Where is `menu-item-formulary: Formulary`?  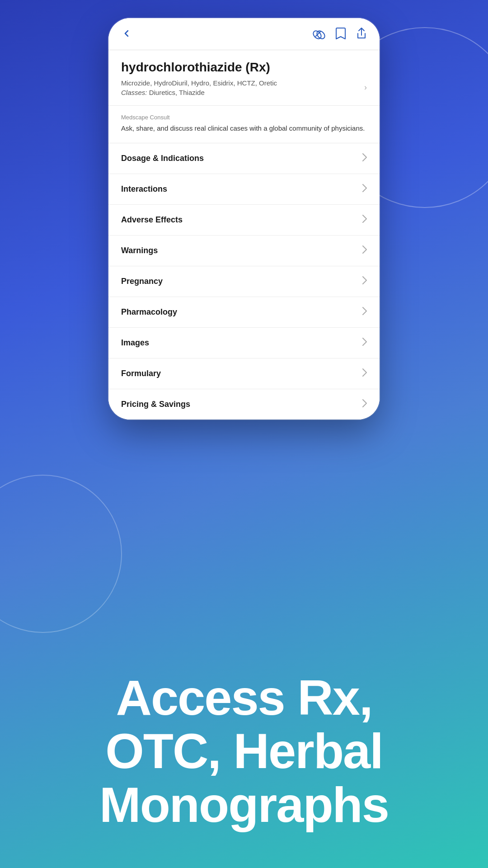
menu-item-formulary: Formulary is located at coordinates (244, 374).